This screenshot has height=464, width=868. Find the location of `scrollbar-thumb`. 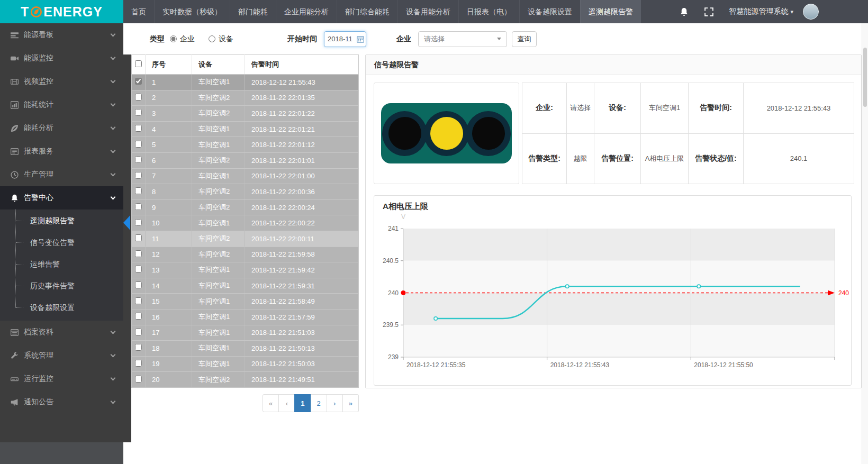

scrollbar-thumb is located at coordinates (865, 77).